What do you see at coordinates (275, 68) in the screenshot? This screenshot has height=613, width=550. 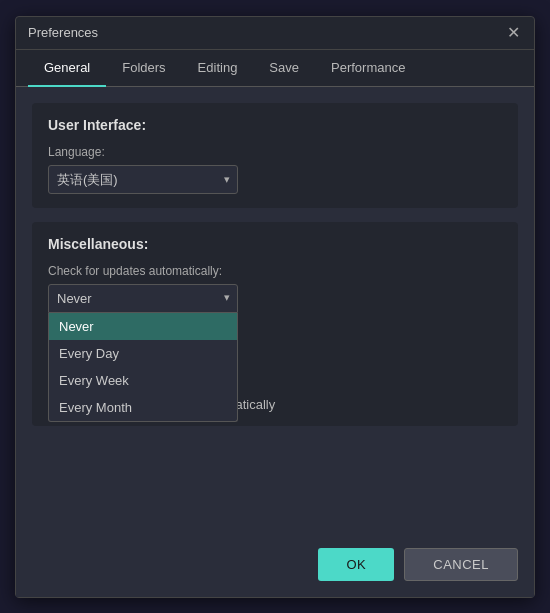 I see `tabs-bar: General Folders Editing Save Performance` at bounding box center [275, 68].